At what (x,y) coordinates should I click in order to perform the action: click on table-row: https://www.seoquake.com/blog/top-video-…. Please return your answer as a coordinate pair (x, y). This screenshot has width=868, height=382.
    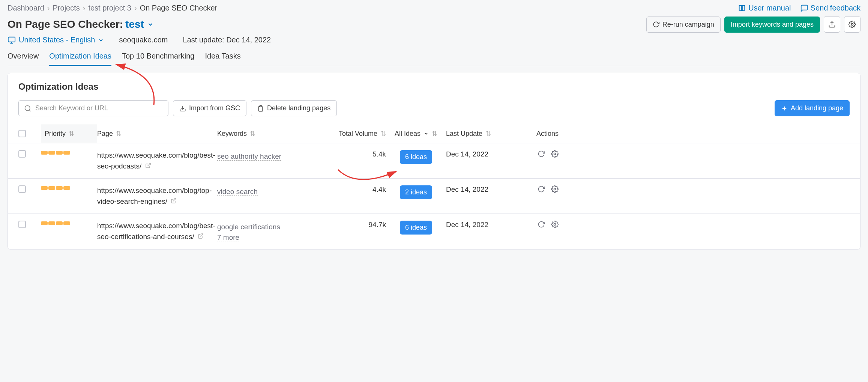
    Looking at the image, I should click on (434, 196).